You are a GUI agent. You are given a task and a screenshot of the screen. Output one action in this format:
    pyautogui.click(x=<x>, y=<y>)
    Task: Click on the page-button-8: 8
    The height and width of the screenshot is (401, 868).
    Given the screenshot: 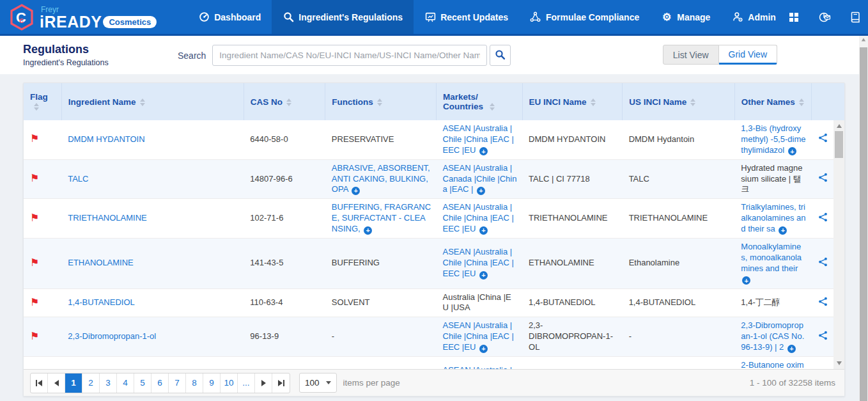 What is the action you would take?
    pyautogui.click(x=194, y=383)
    